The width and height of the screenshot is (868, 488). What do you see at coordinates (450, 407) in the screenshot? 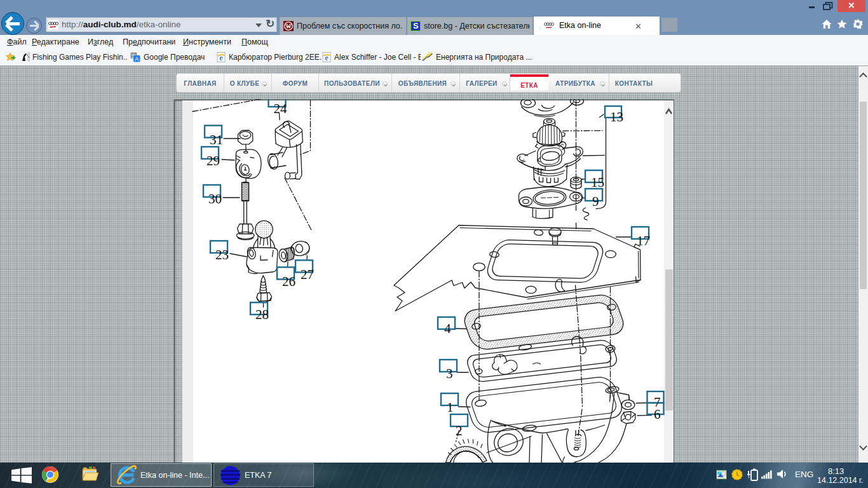
I see `svg-text: 1` at bounding box center [450, 407].